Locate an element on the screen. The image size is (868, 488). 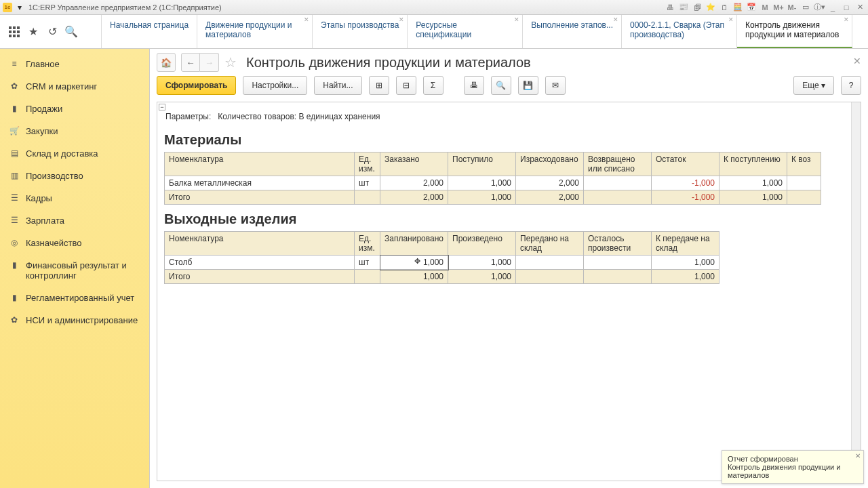
expand-all-button: ⊞ is located at coordinates (379, 85).